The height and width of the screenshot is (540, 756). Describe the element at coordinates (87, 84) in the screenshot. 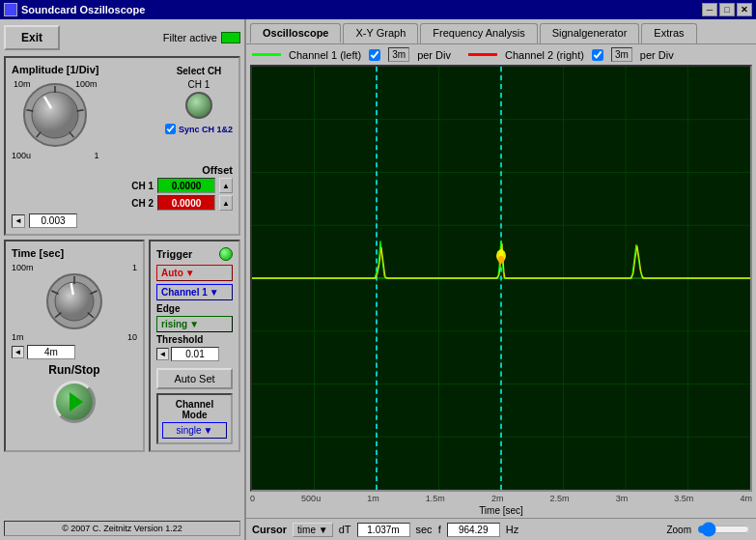

I see `amp-label-tr: 100m` at that location.